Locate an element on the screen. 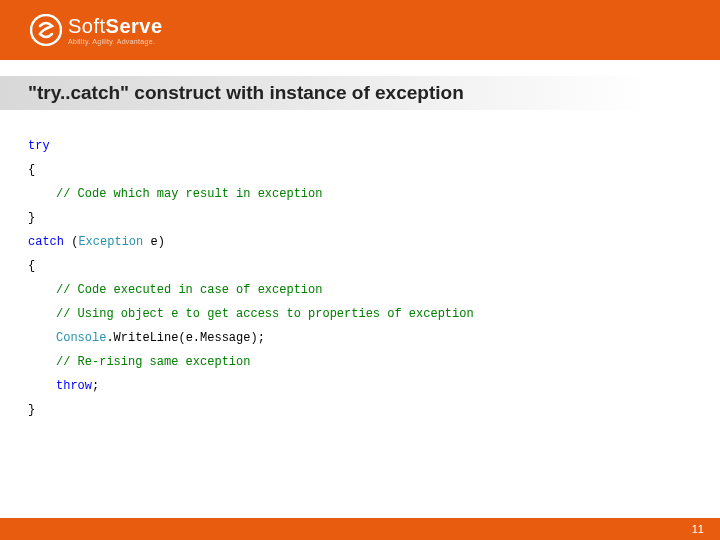 This screenshot has width=720, height=540. slide-title-bar: "try..catch" construct with instance of … is located at coordinates (360, 93).